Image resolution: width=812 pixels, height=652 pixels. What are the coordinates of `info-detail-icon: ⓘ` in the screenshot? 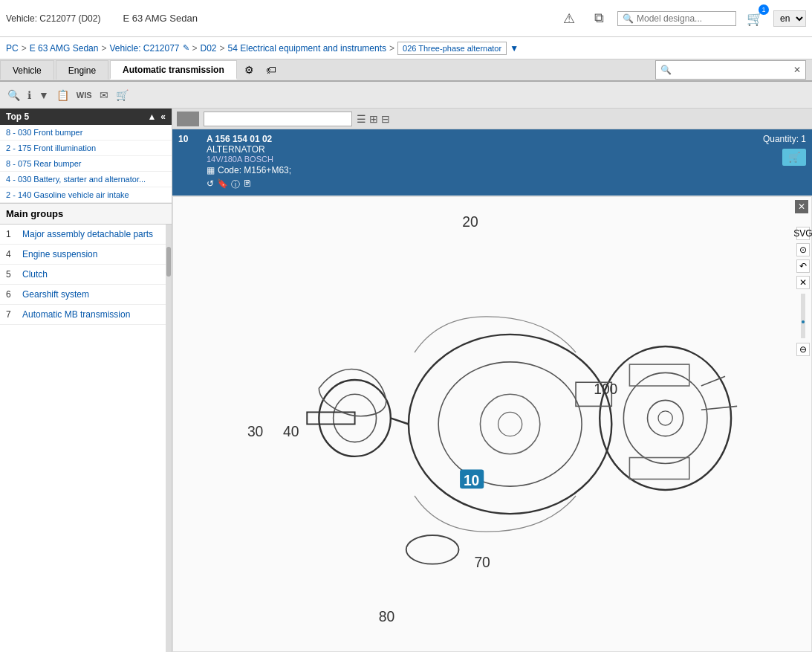 It's located at (236, 184).